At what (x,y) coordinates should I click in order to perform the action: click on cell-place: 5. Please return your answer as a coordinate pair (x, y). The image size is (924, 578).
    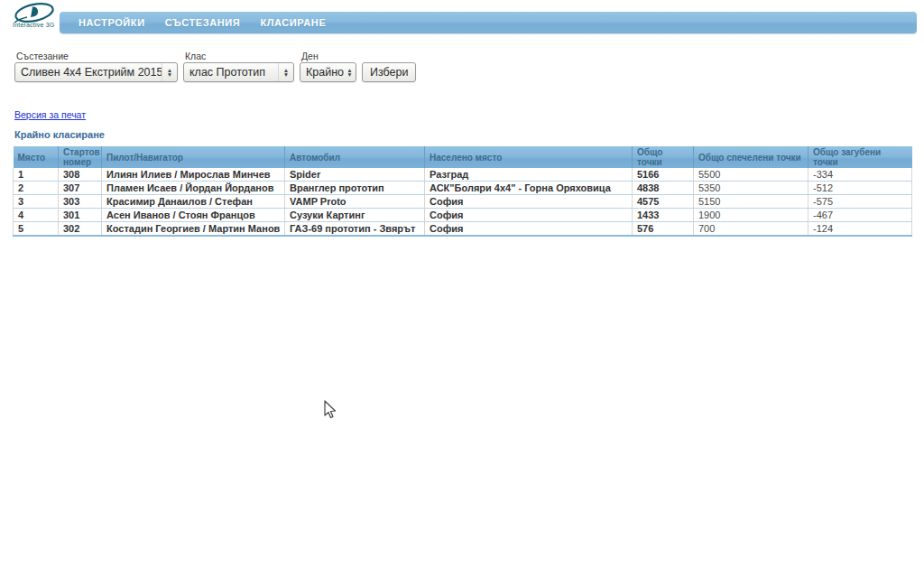
    Looking at the image, I should click on (36, 229).